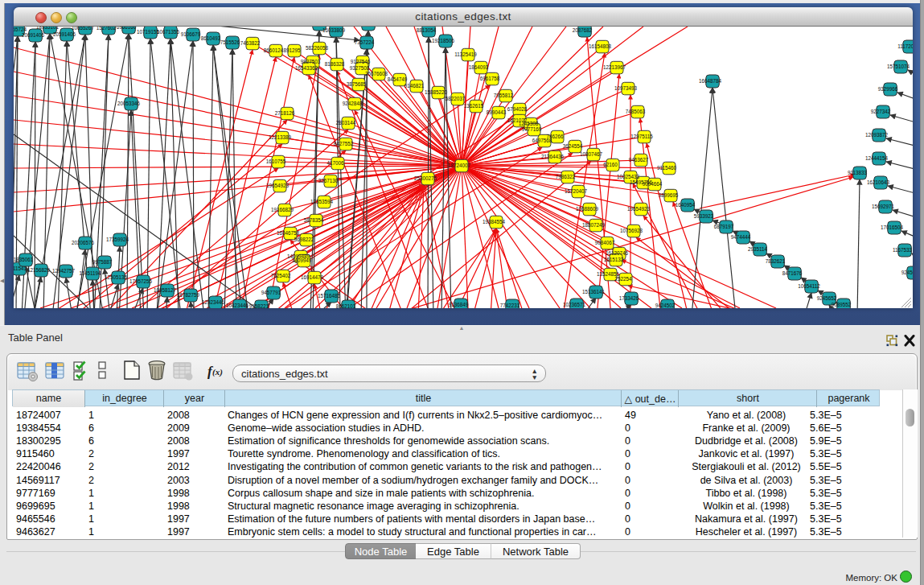  What do you see at coordinates (460, 166) in the screenshot?
I see `svg-text: 18724007` at bounding box center [460, 166].